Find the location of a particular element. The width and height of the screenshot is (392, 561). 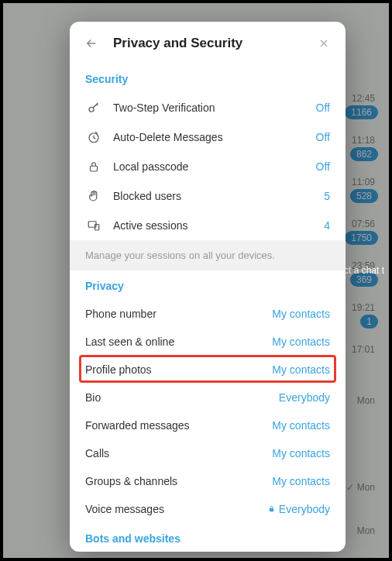

select-chat-hint: ect a chat t is located at coordinates (361, 270).